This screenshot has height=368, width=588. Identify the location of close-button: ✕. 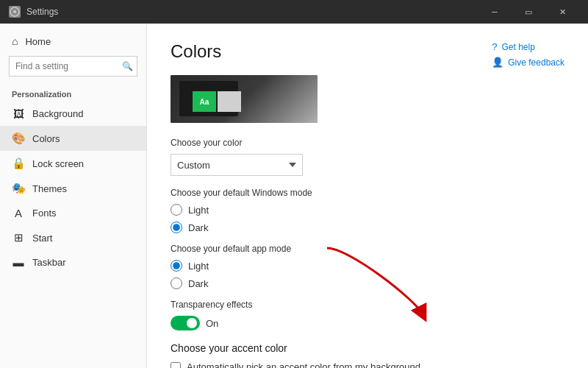
(562, 12).